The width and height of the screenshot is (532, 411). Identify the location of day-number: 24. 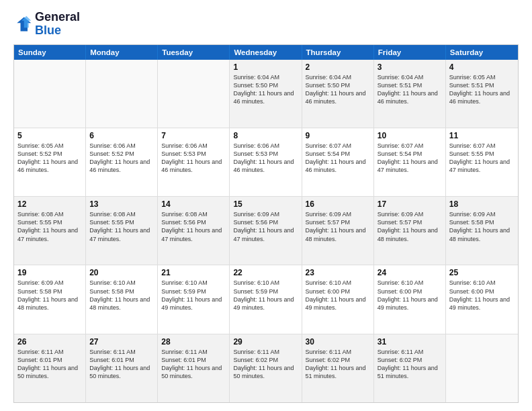
(410, 273).